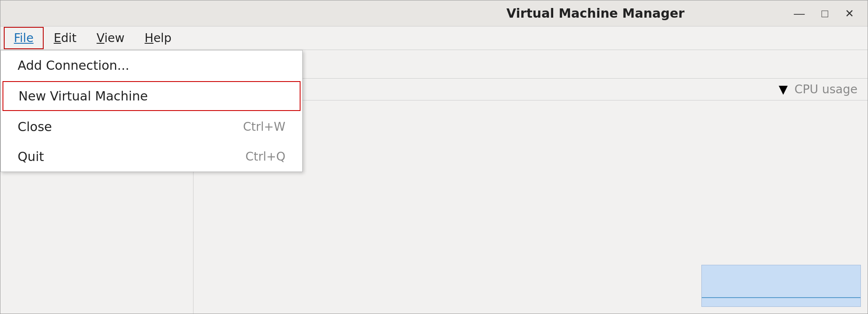 This screenshot has width=868, height=314. I want to click on cpu-filter-dropdown-arrow: ▼, so click(783, 89).